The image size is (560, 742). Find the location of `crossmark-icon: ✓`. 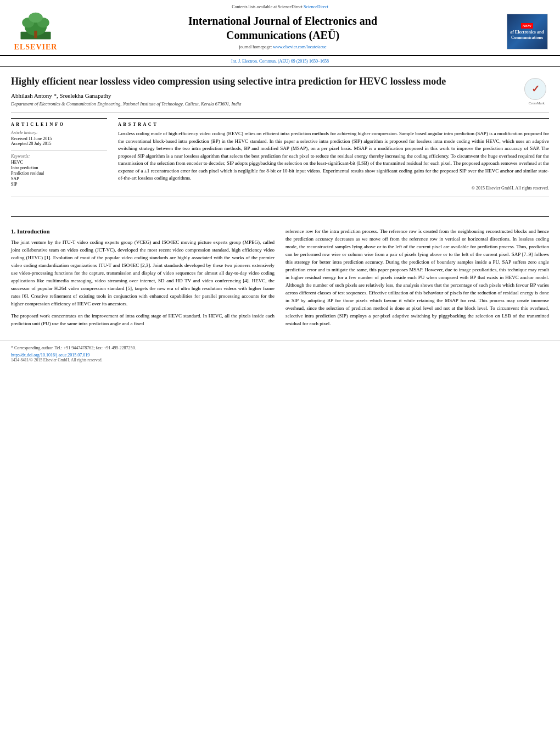

crossmark-icon: ✓ is located at coordinates (535, 89).